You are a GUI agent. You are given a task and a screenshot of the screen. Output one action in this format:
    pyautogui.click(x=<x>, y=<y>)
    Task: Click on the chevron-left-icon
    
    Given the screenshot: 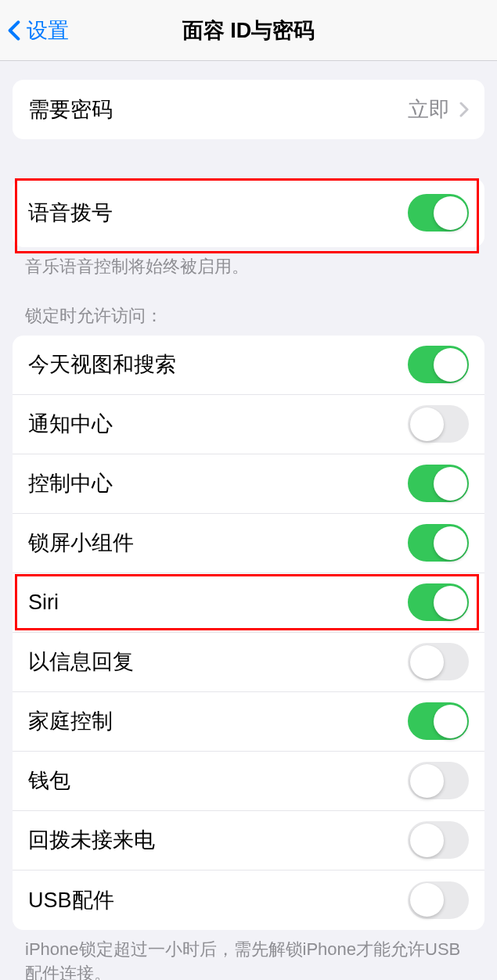 What is the action you would take?
    pyautogui.click(x=14, y=31)
    